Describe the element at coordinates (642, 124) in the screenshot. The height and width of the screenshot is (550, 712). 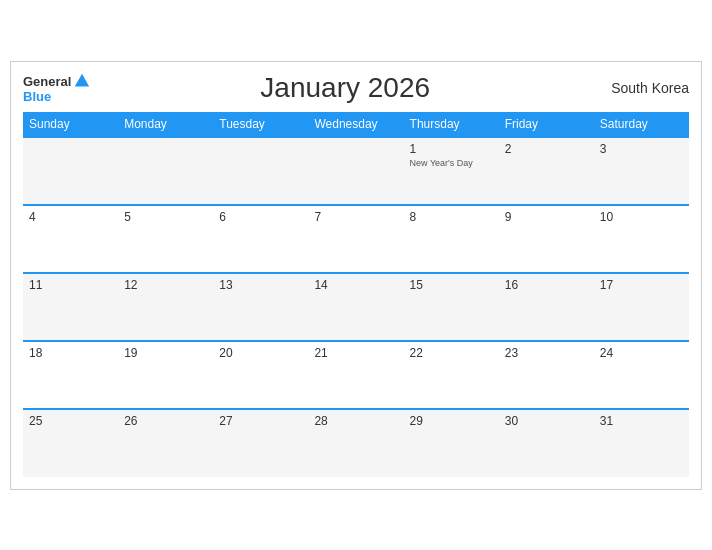
I see `weekday-header: Saturday` at that location.